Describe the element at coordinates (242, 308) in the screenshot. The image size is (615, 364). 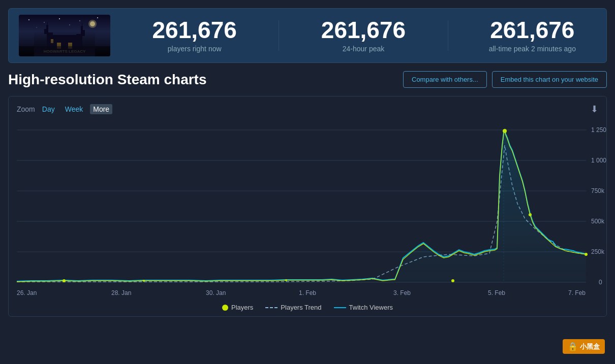
I see `legend-players-label: Players` at that location.